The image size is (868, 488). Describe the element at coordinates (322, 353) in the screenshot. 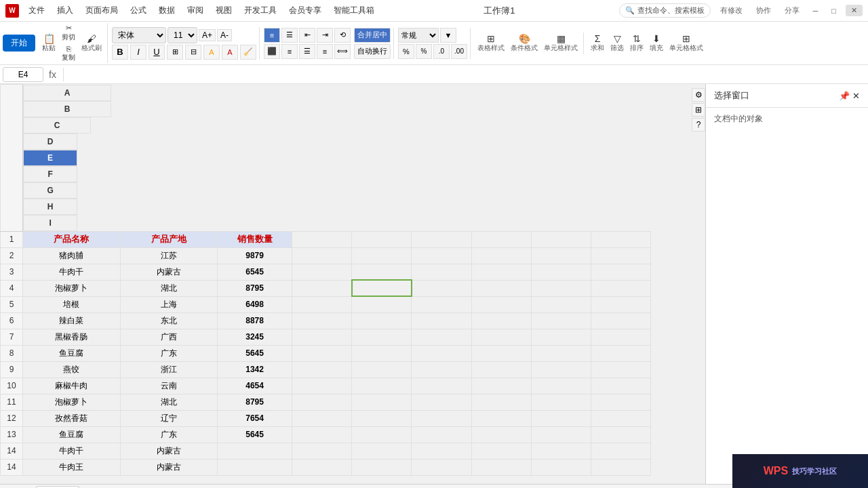

I see `cell-d8` at that location.